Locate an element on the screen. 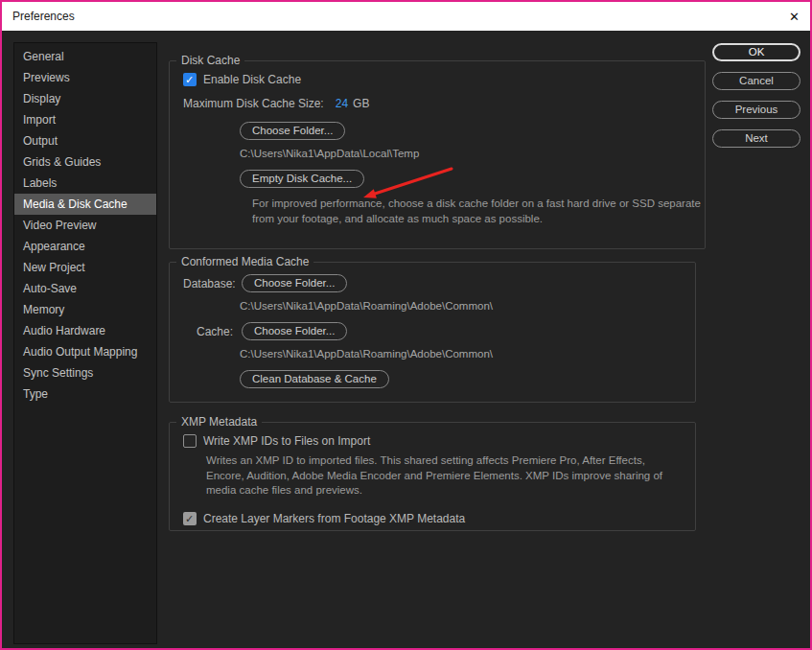  enable-disk-cache-checkbox is located at coordinates (190, 80).